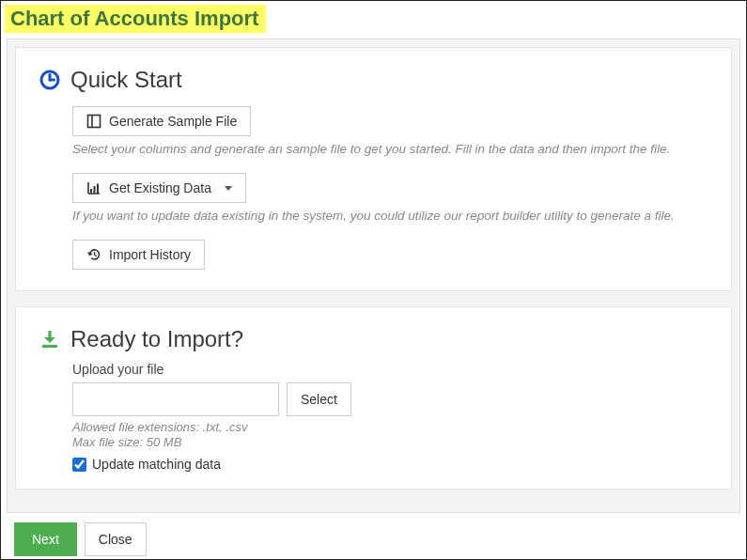  What do you see at coordinates (157, 339) in the screenshot?
I see `ready-import-title: Ready to Import?` at bounding box center [157, 339].